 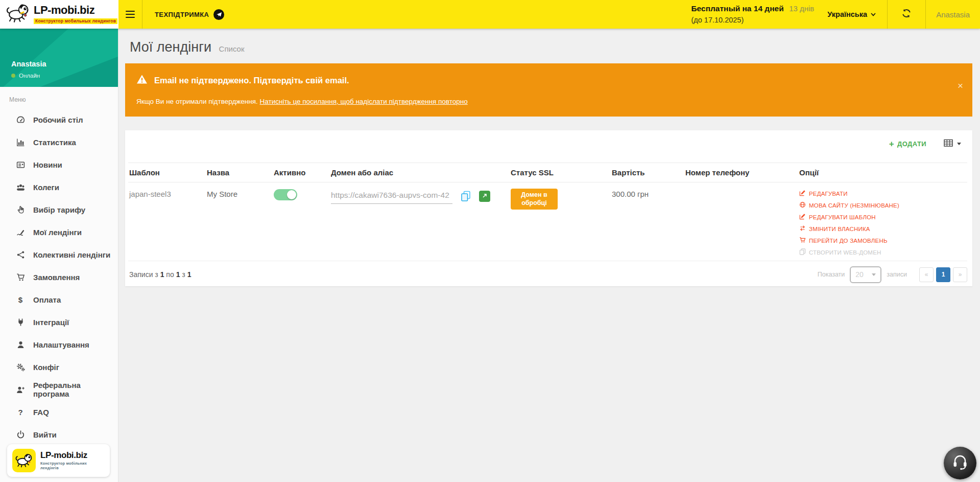 What do you see at coordinates (20, 255) in the screenshot?
I see `share-icon` at bounding box center [20, 255].